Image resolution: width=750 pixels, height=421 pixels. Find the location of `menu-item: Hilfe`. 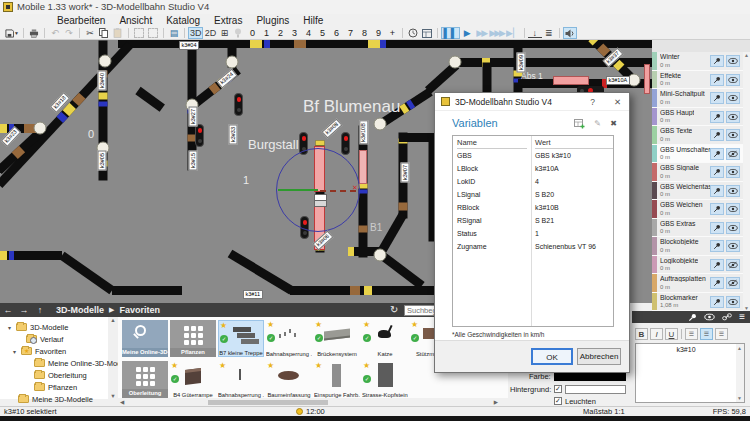

menu-item: Hilfe is located at coordinates (313, 20).